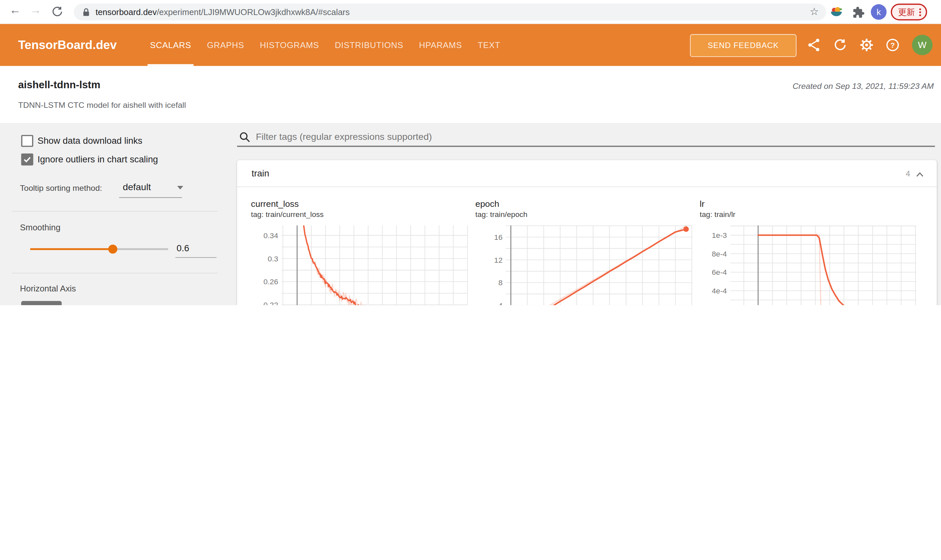  I want to click on url-text: tensorboard.dev/experiment/LJI9MWUORLOw3…, so click(223, 12).